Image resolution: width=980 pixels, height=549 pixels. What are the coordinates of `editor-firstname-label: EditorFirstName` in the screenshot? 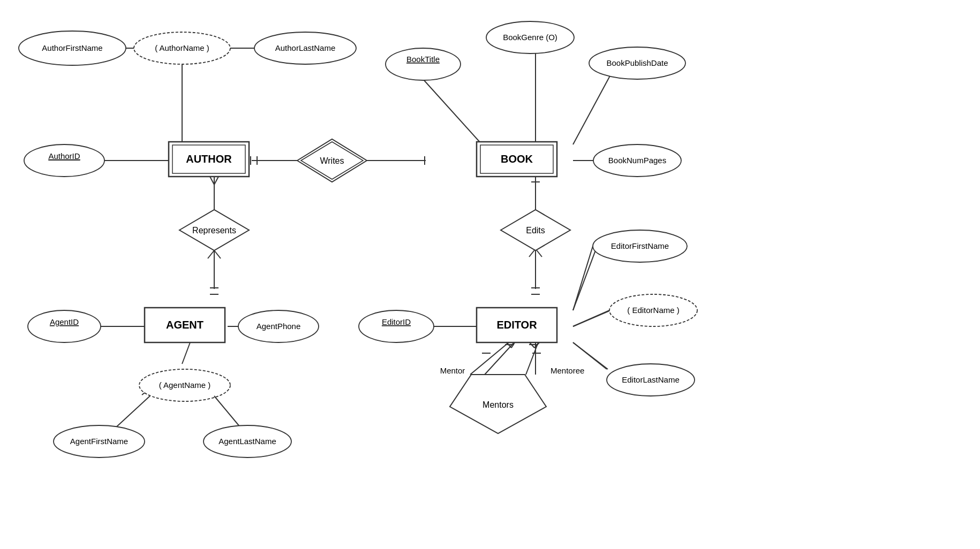 It's located at (640, 246).